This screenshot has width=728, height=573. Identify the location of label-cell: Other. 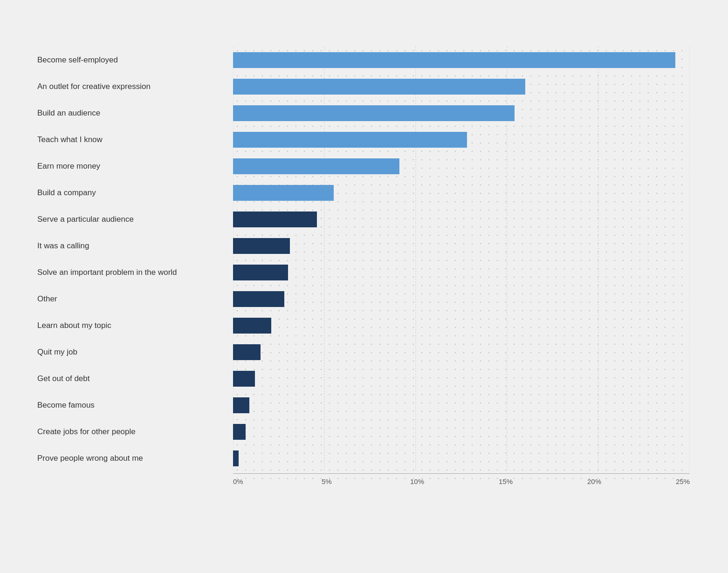
(135, 299).